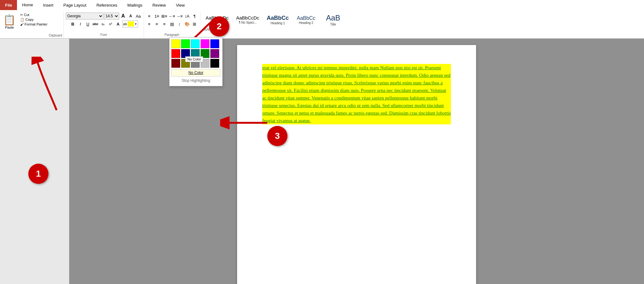 The width and height of the screenshot is (644, 284). What do you see at coordinates (278, 18) in the screenshot?
I see `style-h1-preview: AaBbCc` at bounding box center [278, 18].